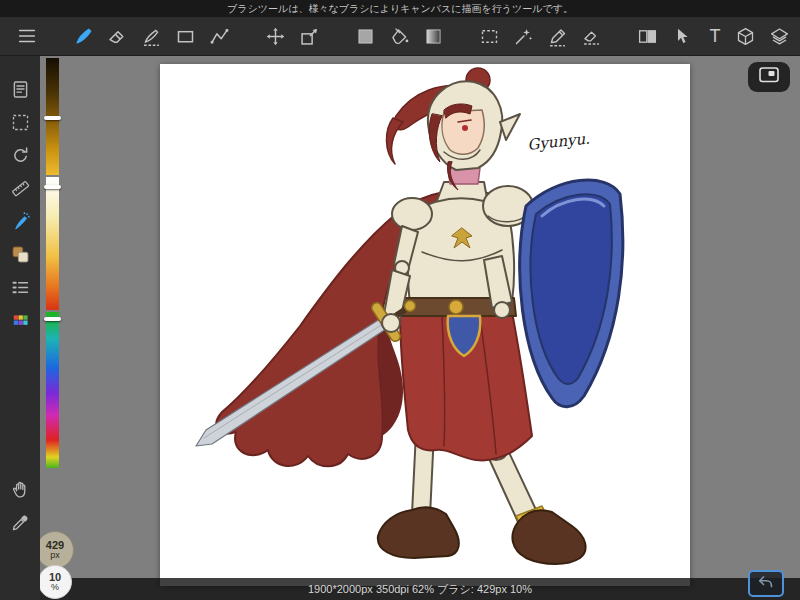 The height and width of the screenshot is (600, 800). I want to click on color-slider-panel, so click(52, 264).